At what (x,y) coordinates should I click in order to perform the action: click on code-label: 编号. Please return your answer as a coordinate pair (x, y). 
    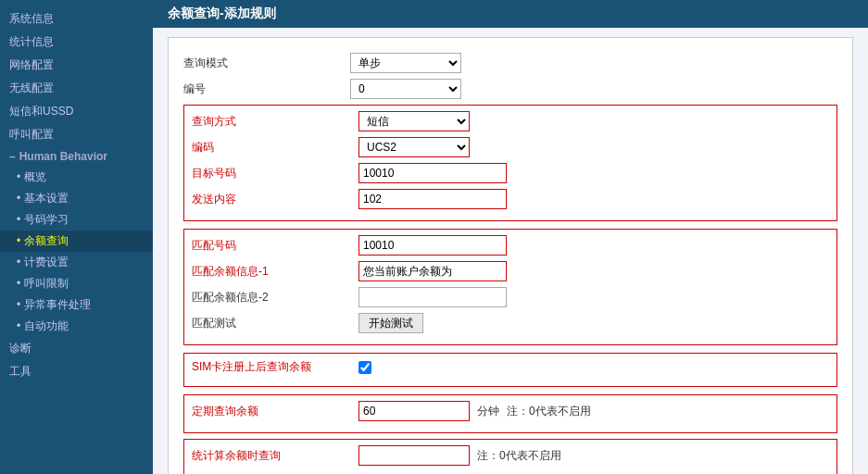
    Looking at the image, I should click on (267, 89).